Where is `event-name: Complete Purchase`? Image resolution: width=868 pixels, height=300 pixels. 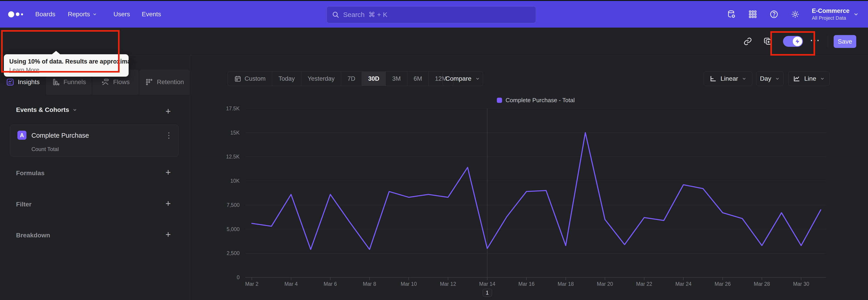
event-name: Complete Purchase is located at coordinates (60, 136).